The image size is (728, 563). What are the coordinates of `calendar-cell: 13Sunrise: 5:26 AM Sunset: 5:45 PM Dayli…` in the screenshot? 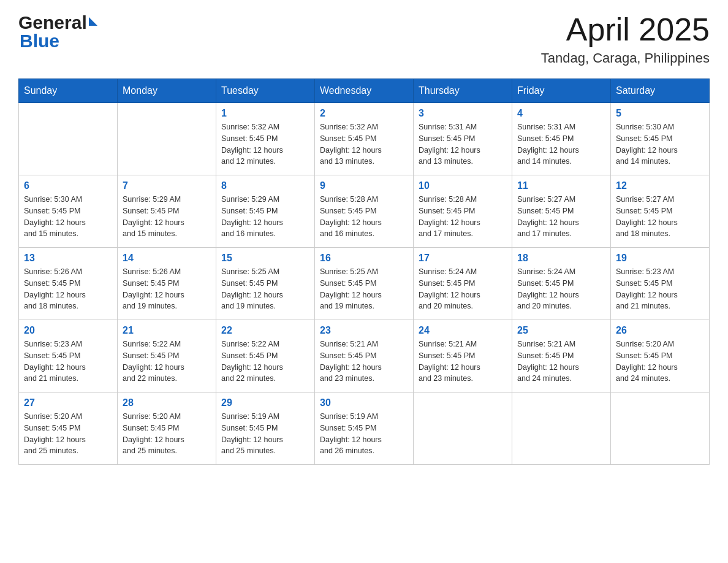 It's located at (69, 284).